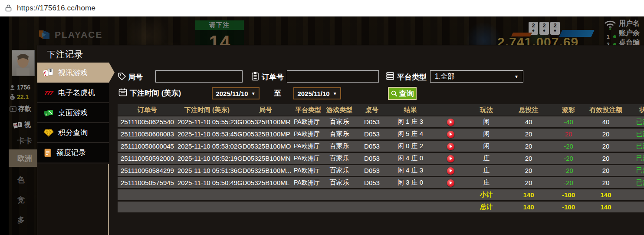 The width and height of the screenshot is (644, 235). What do you see at coordinates (381, 122) in the screenshot?
I see `table-row: 2511100506255402025-11-10 05:55:23GD0532…` at bounding box center [381, 122].